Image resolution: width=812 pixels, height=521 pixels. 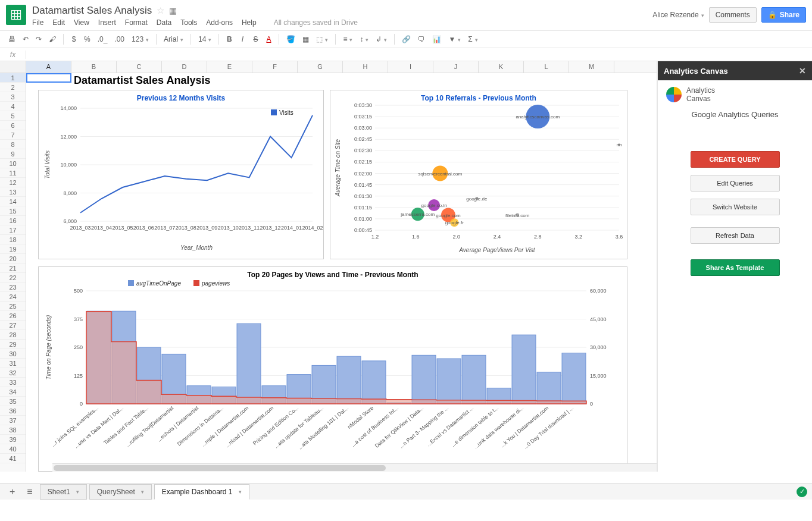 What do you see at coordinates (13, 183) in the screenshot?
I see `row-12: 12` at bounding box center [13, 183].